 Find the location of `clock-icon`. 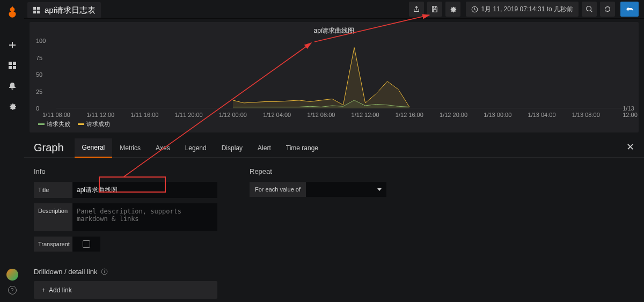

clock-icon is located at coordinates (474, 10).